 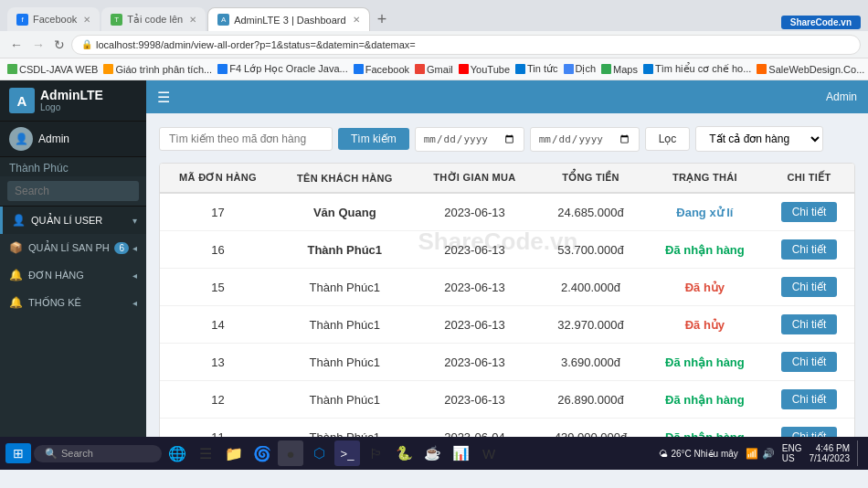 What do you see at coordinates (73, 248) in the screenshot?
I see `sidebar-item-quan-li-san-pham: 📦 QUẢN LÍ SAN PH 6 ◂` at bounding box center [73, 248].